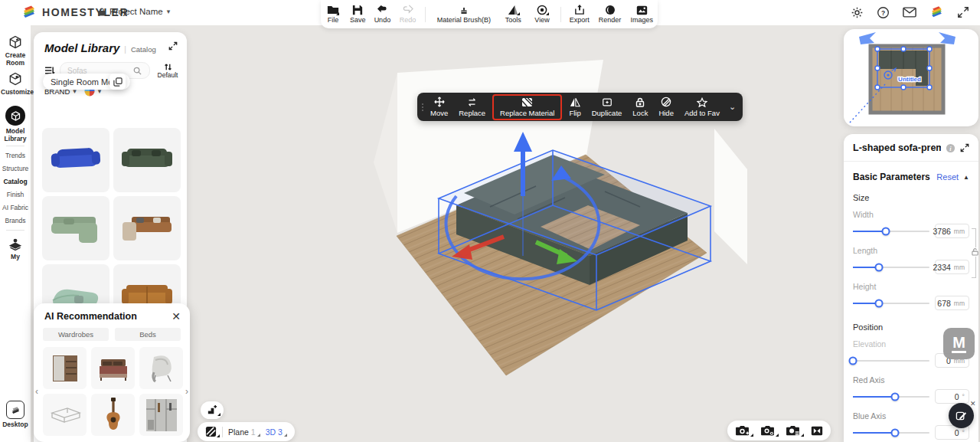 Image resolution: width=980 pixels, height=442 pixels. What do you see at coordinates (910, 12) in the screenshot?
I see `mail-icon` at bounding box center [910, 12].